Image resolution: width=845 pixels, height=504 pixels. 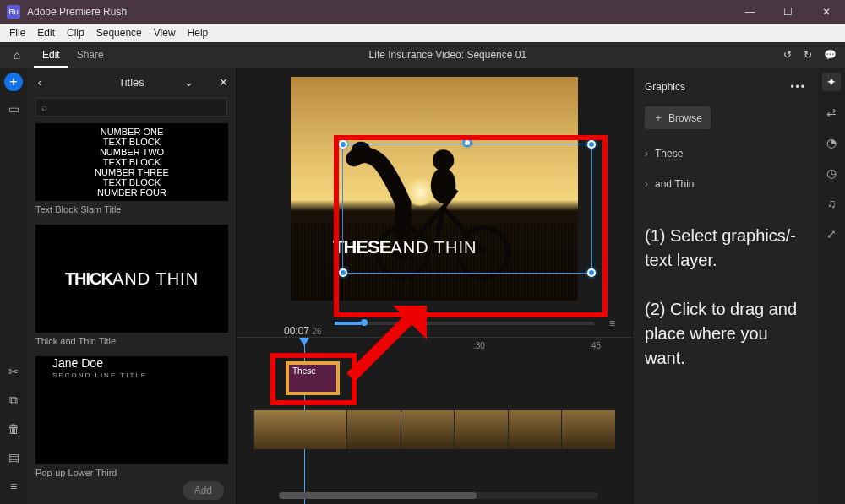 I want to click on menu-file: File, so click(x=17, y=33).